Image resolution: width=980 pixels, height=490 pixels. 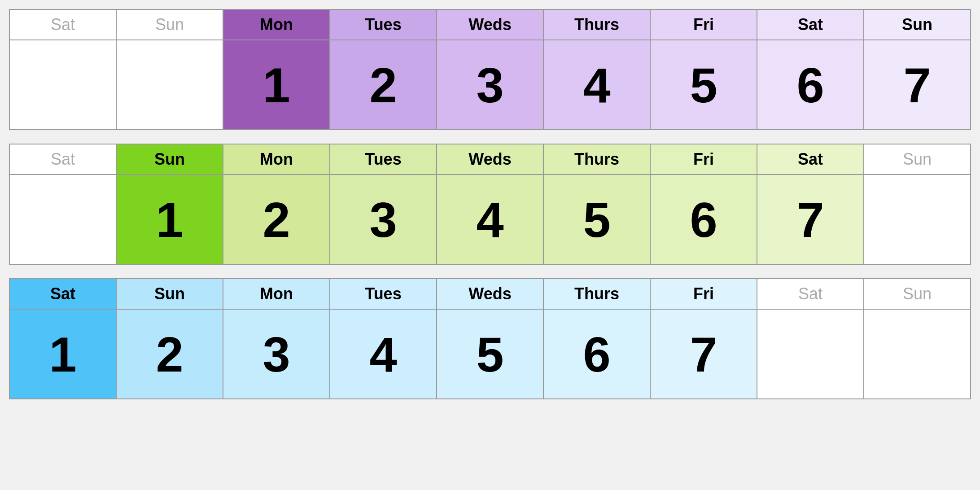 I want to click on day-cell-6: 6, so click(x=704, y=220).